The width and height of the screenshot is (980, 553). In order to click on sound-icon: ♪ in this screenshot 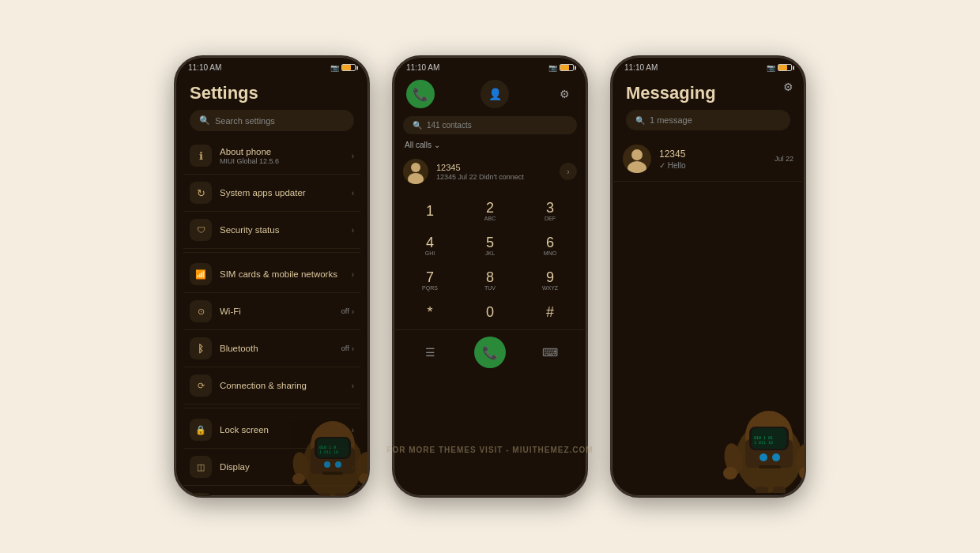, I will do `click(201, 495)`.